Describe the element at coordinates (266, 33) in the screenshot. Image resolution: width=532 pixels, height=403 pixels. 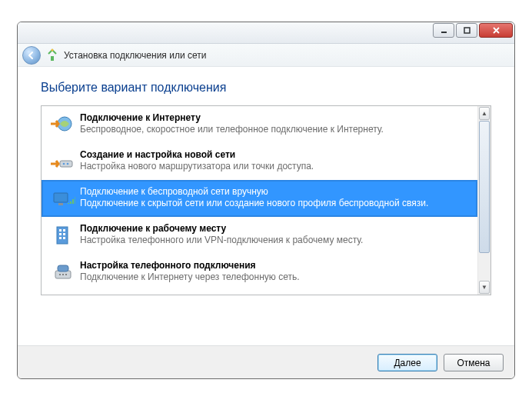
I see `title-bar` at that location.